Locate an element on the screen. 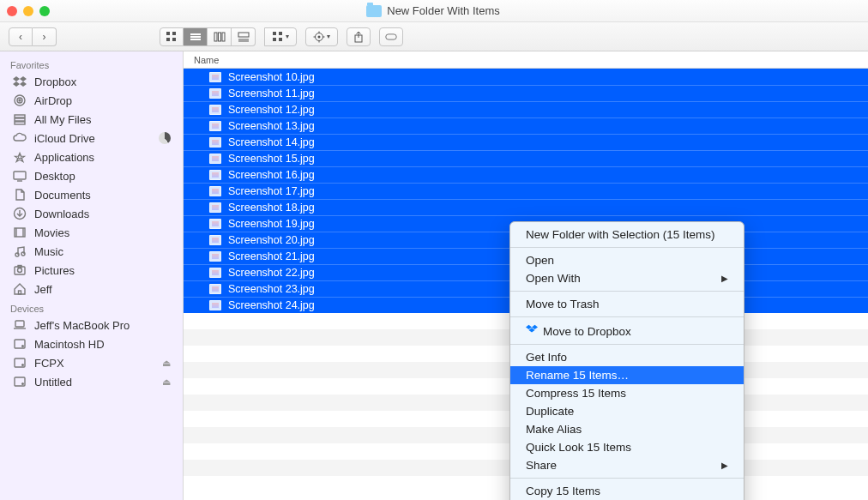 This screenshot has height=500, width=868. action-button: ▾ is located at coordinates (322, 37).